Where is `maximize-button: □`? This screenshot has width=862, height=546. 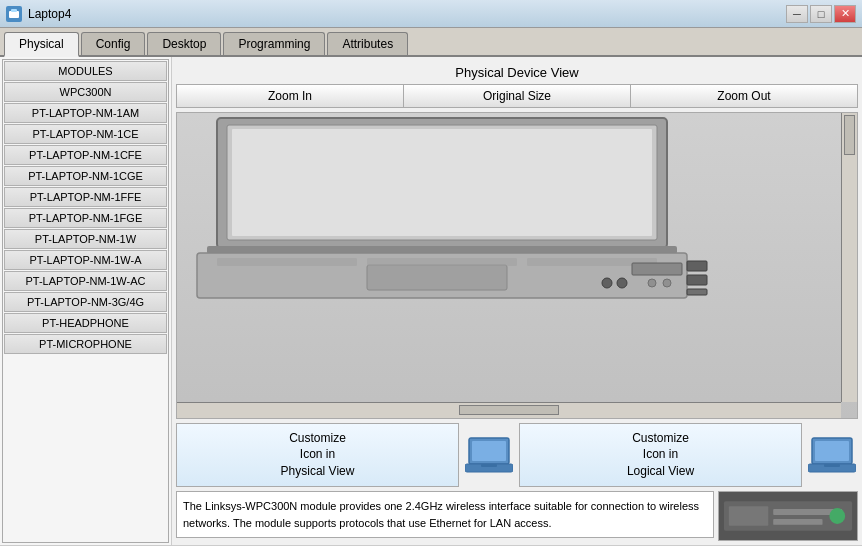
maximize-button: □ is located at coordinates (821, 14).